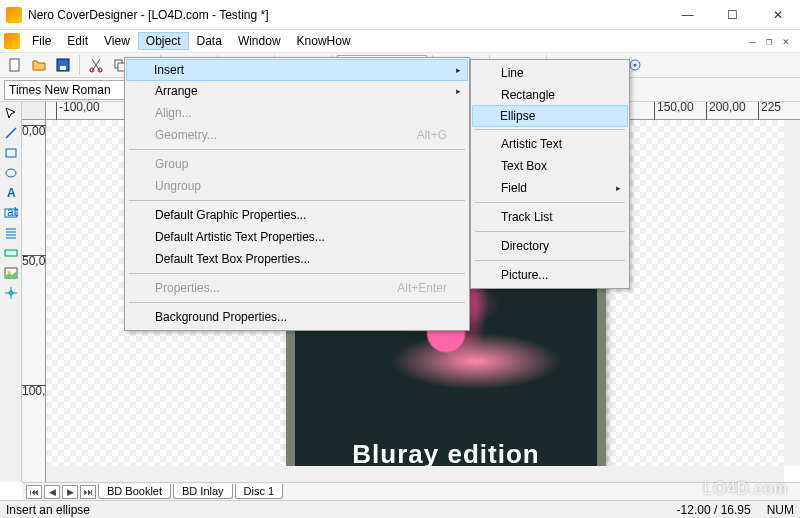  Describe the element at coordinates (34, 301) in the screenshot. I see `ruler-vertical: 0,00 50,00 100,00` at that location.